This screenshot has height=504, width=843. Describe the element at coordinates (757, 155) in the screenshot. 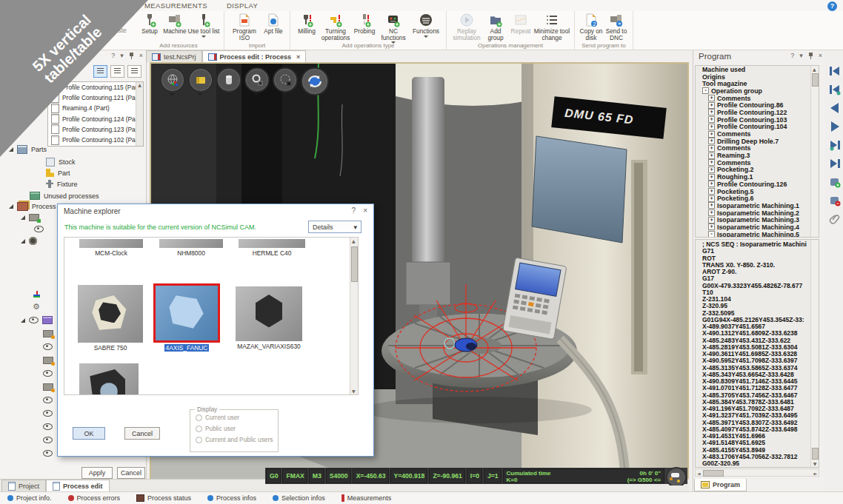

I see `program-tree-item: + Reaming.3` at that location.